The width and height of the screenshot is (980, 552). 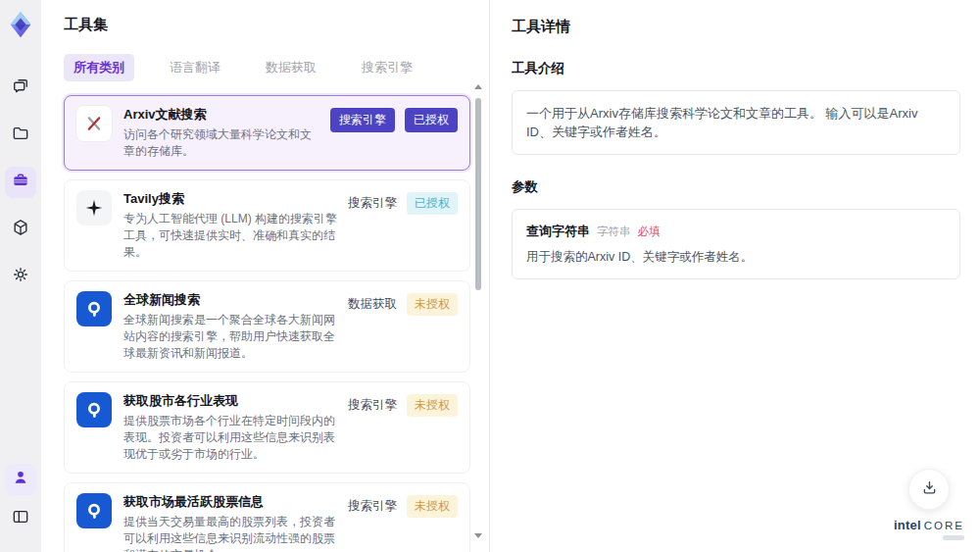 I want to click on nav-tools, so click(x=21, y=182).